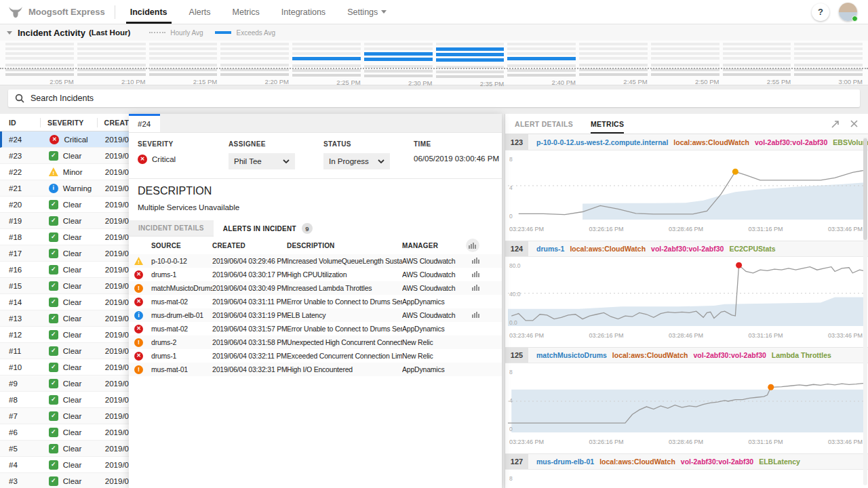 Image resolution: width=868 pixels, height=488 pixels. Describe the element at coordinates (64, 335) in the screenshot. I see `incident-row: #12✓Clear2019/0` at that location.